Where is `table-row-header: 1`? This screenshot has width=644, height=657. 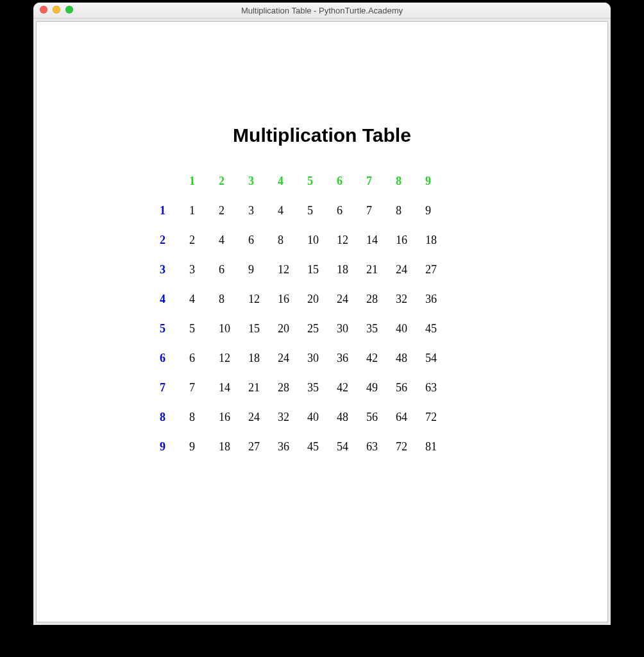
table-row-header: 1 is located at coordinates (173, 210).